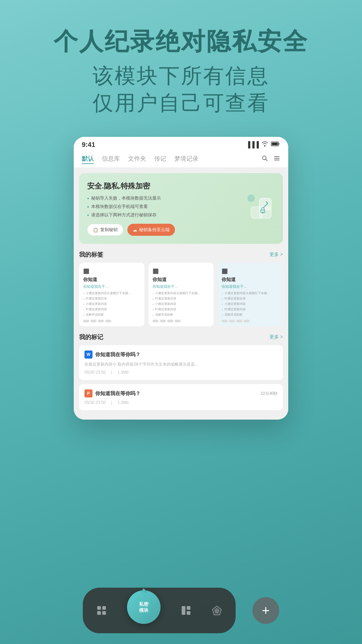 Image resolution: width=362 pixels, height=644 pixels. I want to click on tag-item-3-5: 花树开花剖析, so click(250, 315).